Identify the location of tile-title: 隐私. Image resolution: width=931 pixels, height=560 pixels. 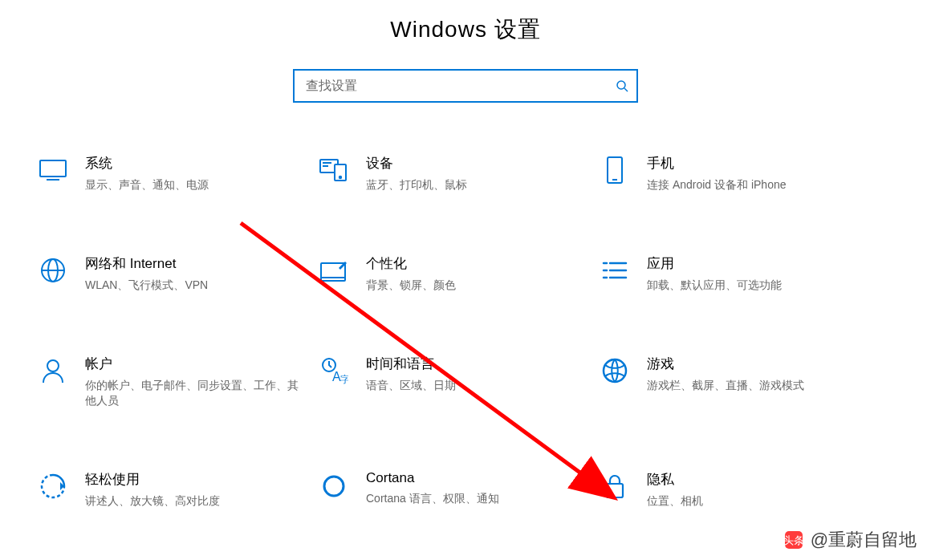
(675, 480).